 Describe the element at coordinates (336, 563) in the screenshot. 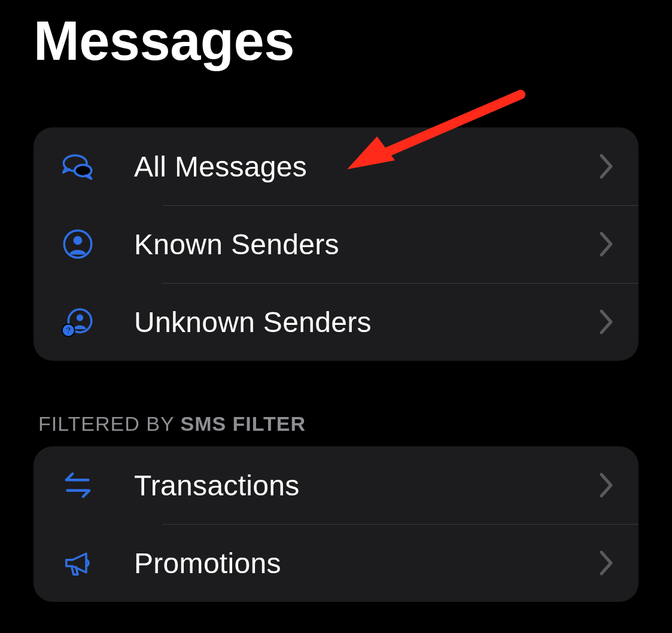

I see `row-promotions: Promotions` at that location.